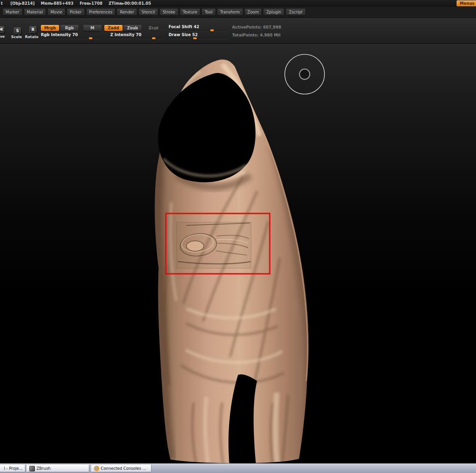 The image size is (476, 473). I want to click on draw-size-label: Draw Size 52, so click(183, 35).